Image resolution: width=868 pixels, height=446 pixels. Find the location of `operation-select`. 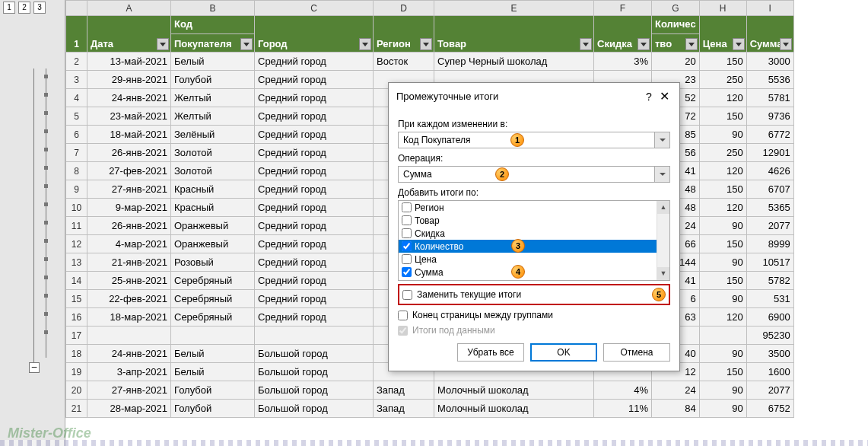

operation-select is located at coordinates (534, 174).